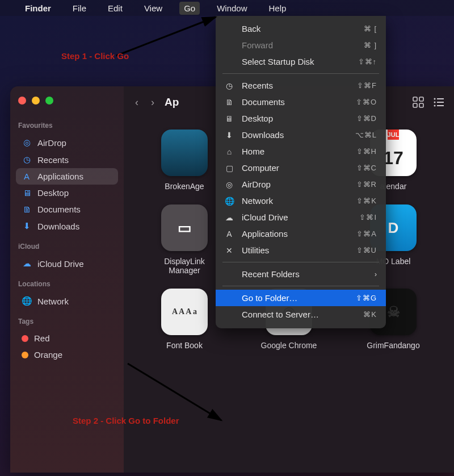 The width and height of the screenshot is (454, 476). Describe the element at coordinates (367, 184) in the screenshot. I see `shortcut: ⇧⌘R` at that location.